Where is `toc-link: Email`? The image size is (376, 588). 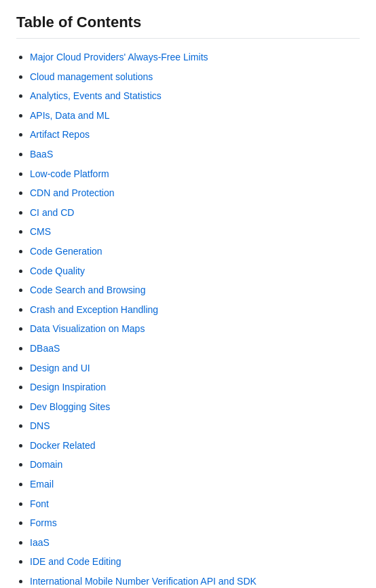
toc-link: Email is located at coordinates (42, 484).